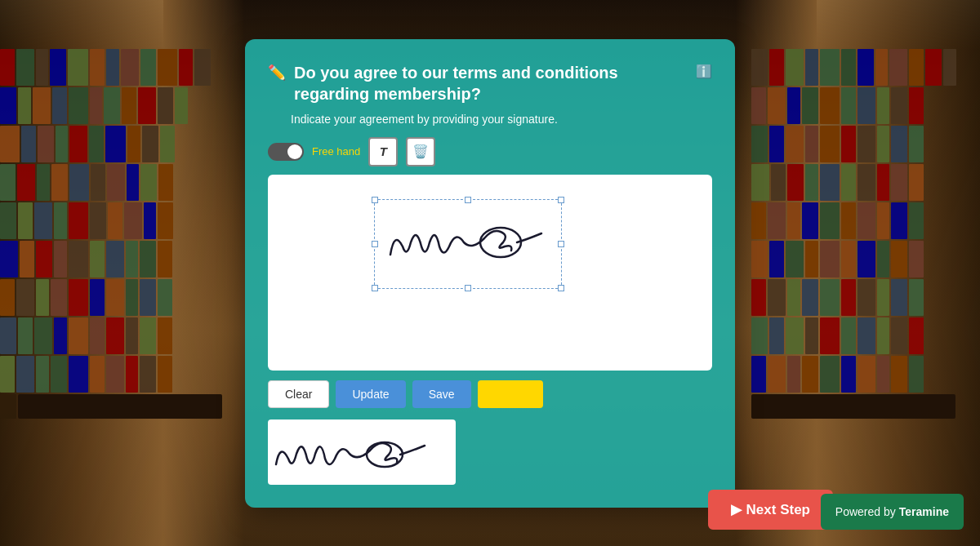  What do you see at coordinates (277, 73) in the screenshot?
I see `pencil-icon: ✏️` at bounding box center [277, 73].